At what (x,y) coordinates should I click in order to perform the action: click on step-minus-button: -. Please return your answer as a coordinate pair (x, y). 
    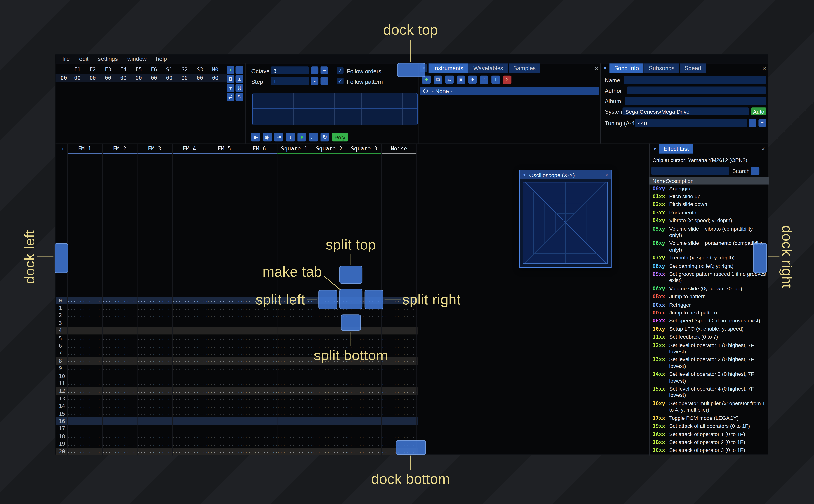
    Looking at the image, I should click on (315, 81).